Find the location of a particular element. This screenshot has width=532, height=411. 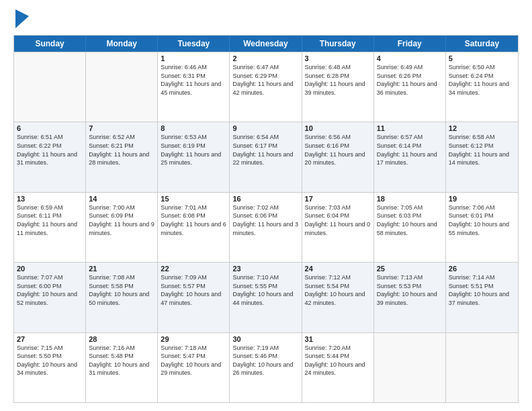

day-info: Sunrise: 7:12 AM Sunset: 5:54 PM Dayligh… is located at coordinates (338, 290).